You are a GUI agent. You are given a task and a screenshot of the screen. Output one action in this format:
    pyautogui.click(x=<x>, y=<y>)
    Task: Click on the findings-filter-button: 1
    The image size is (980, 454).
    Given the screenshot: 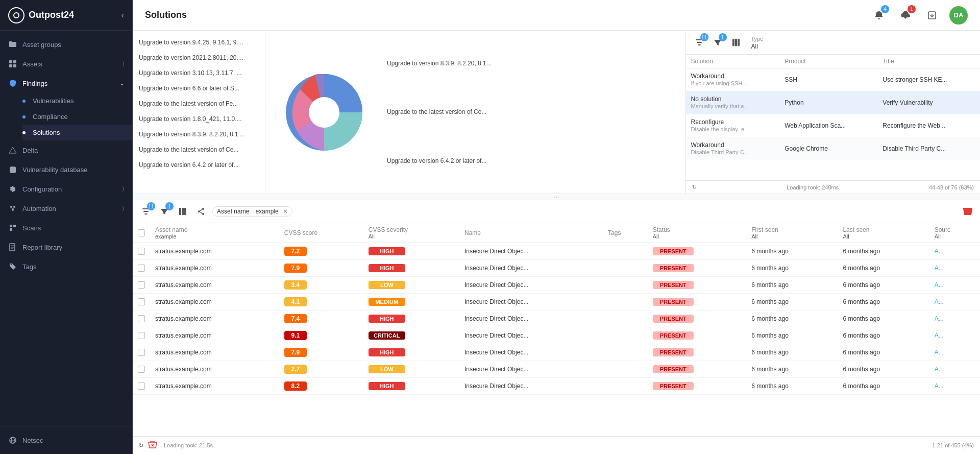 What is the action you would take?
    pyautogui.click(x=164, y=211)
    